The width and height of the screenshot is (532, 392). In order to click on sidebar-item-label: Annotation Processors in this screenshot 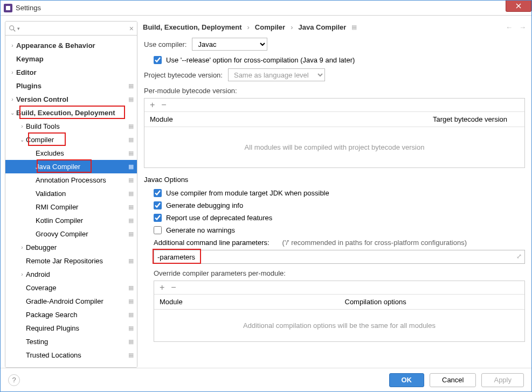, I will do `click(81, 180)`.